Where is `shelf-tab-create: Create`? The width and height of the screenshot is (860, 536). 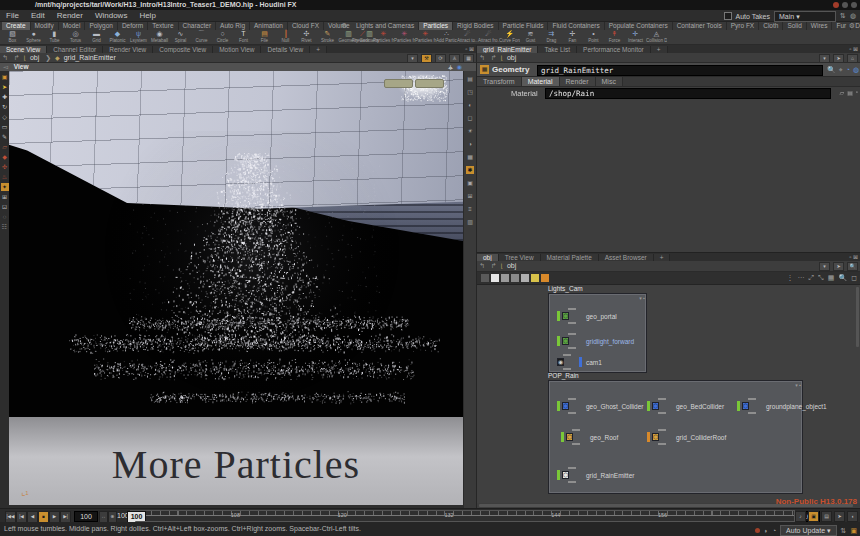
shelf-tab-create: Create is located at coordinates (16, 26).